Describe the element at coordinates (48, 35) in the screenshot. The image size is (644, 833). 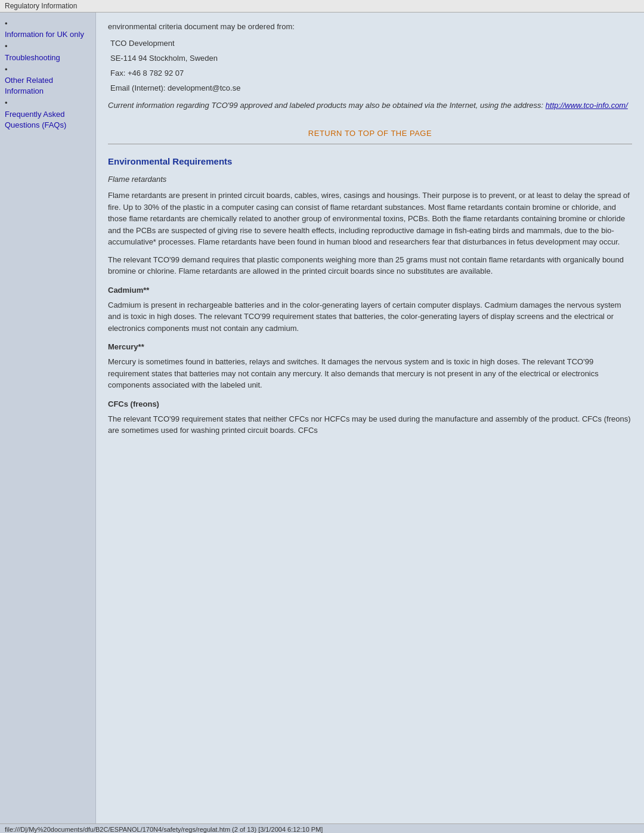
I see `sidebar-link-info-uk: Information for UK only` at that location.